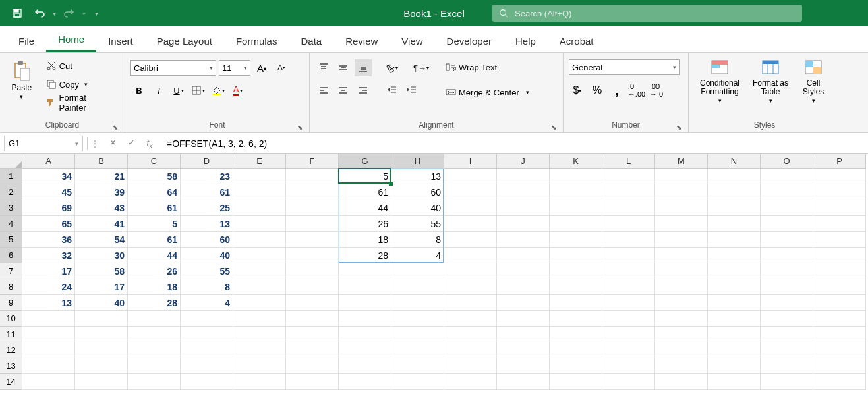 The height and width of the screenshot is (405, 868). Describe the element at coordinates (17, 13) in the screenshot. I see `save-button` at that location.